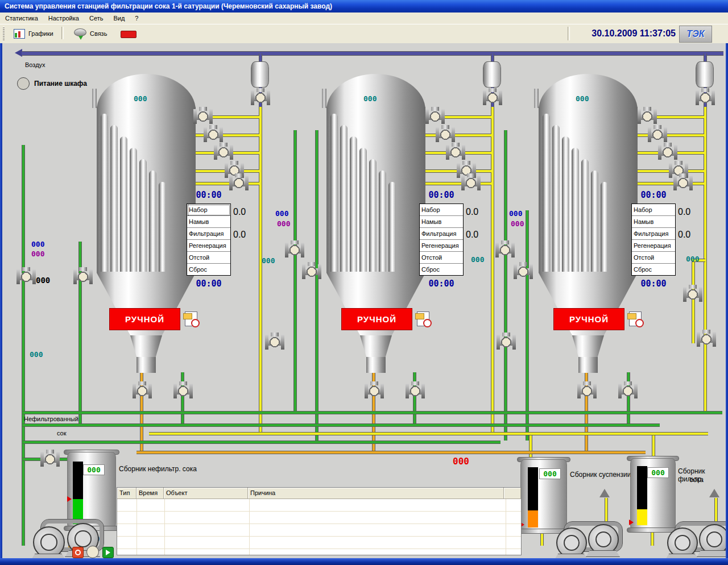 The image size is (728, 565). Describe the element at coordinates (658, 473) in the screenshot. I see `tank3-level-value: 000` at that location.